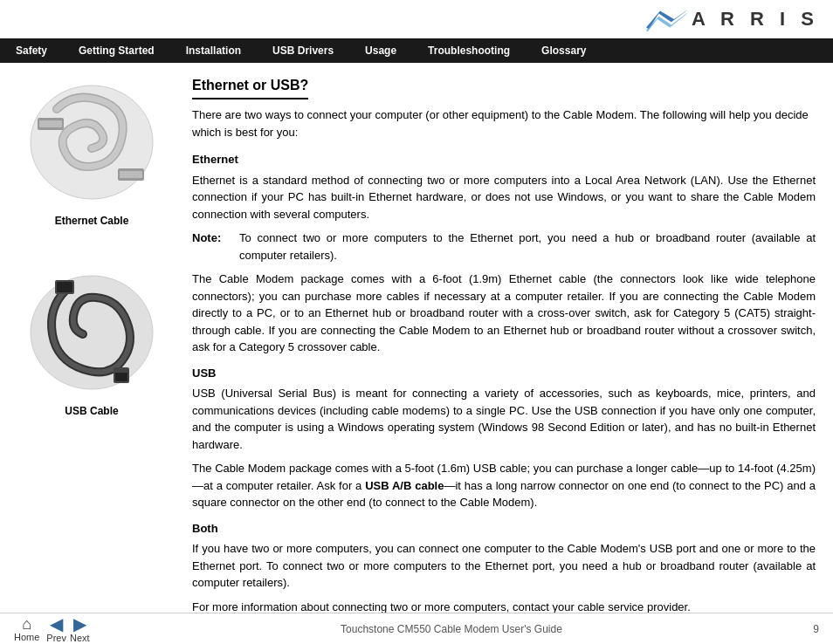 This screenshot has height=644, width=833. Describe the element at coordinates (91, 411) in the screenshot. I see `usb-cable-label: USB Cable` at that location.